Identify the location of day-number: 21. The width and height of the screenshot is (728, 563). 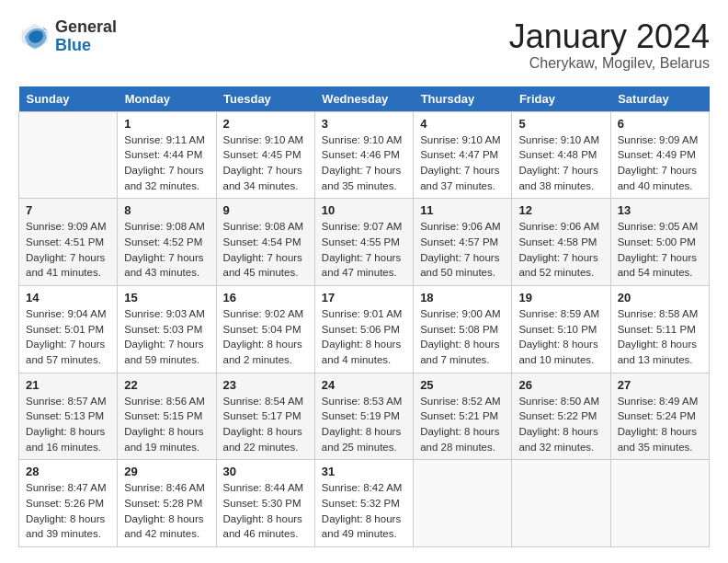
(68, 385).